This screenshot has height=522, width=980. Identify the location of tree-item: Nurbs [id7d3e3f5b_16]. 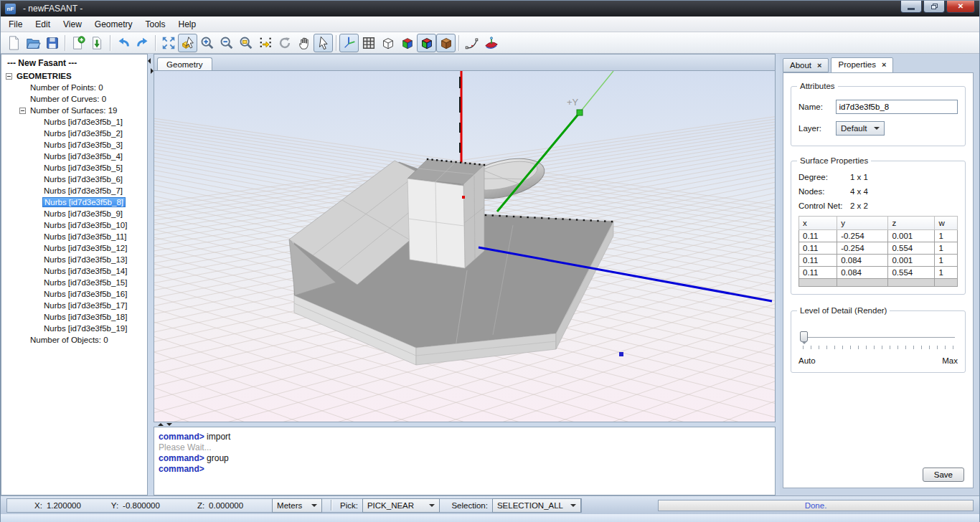
(75, 294).